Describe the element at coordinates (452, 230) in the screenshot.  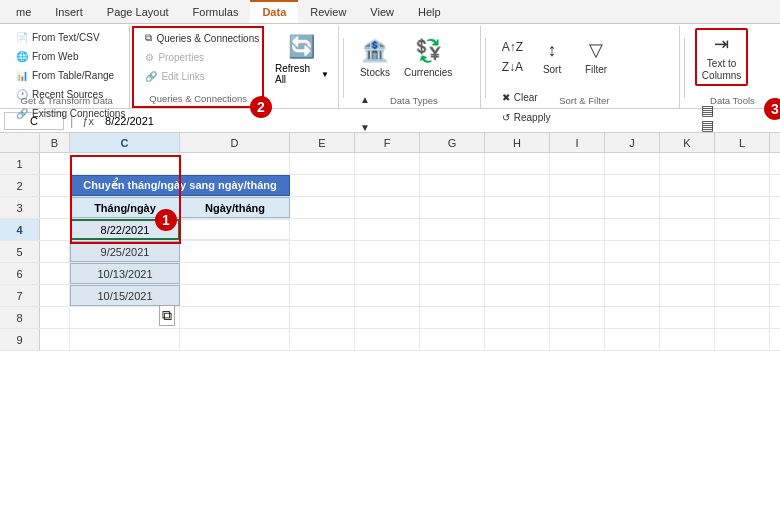
I see `cell-g4` at that location.